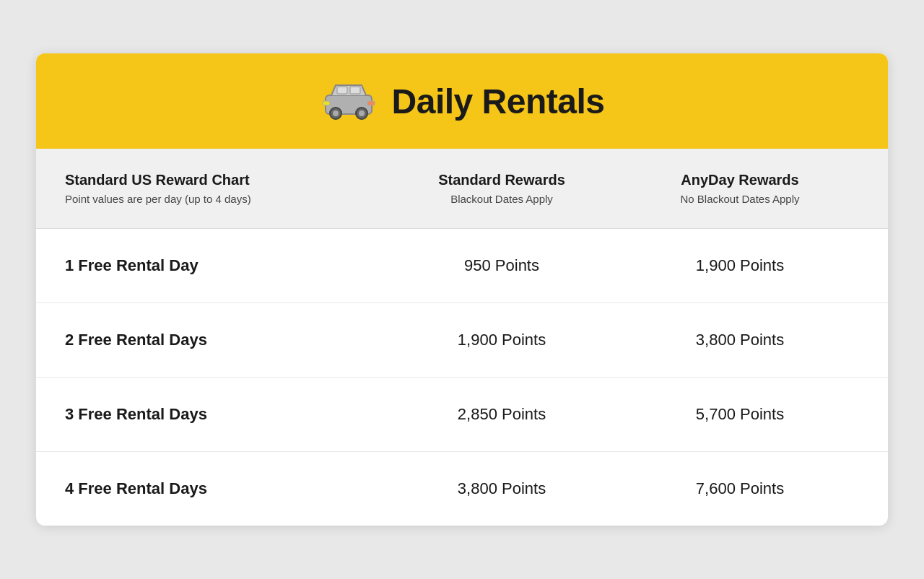 The height and width of the screenshot is (579, 924). Describe the element at coordinates (502, 340) in the screenshot. I see `row-standard-1: 1,900 Points` at that location.